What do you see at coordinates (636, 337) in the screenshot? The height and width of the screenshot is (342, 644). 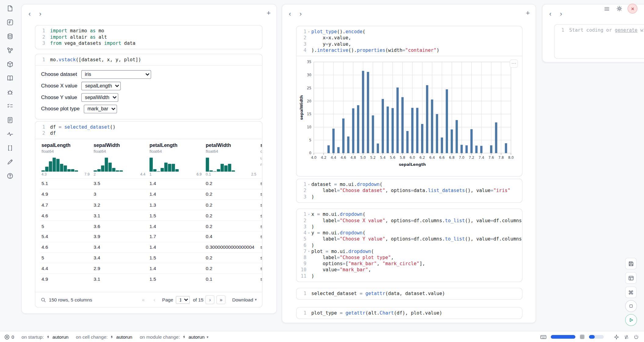 I see `power-icon` at bounding box center [636, 337].